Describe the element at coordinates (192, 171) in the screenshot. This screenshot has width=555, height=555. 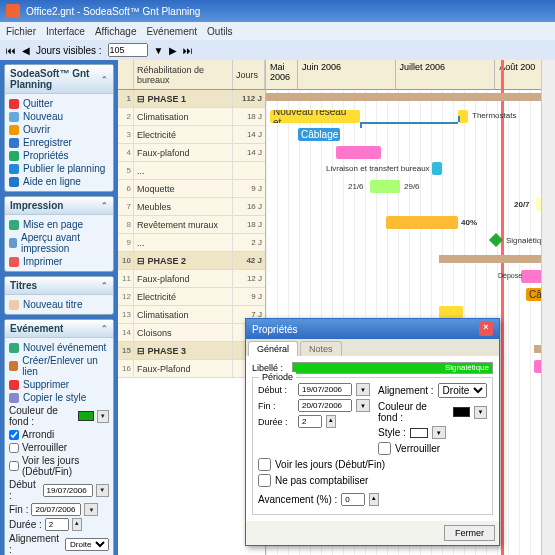
I see `table-row: 5...` at that location.